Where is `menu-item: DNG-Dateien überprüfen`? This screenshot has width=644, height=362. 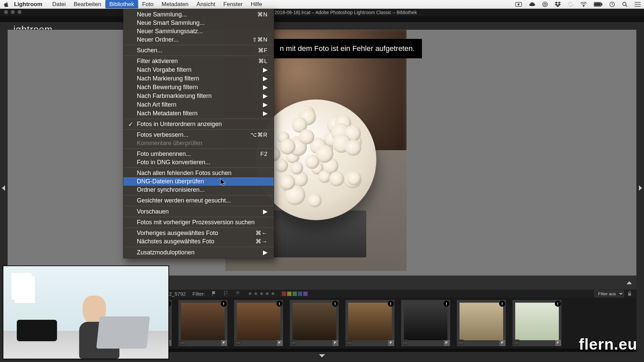 menu-item: DNG-Dateien überprüfen is located at coordinates (199, 182).